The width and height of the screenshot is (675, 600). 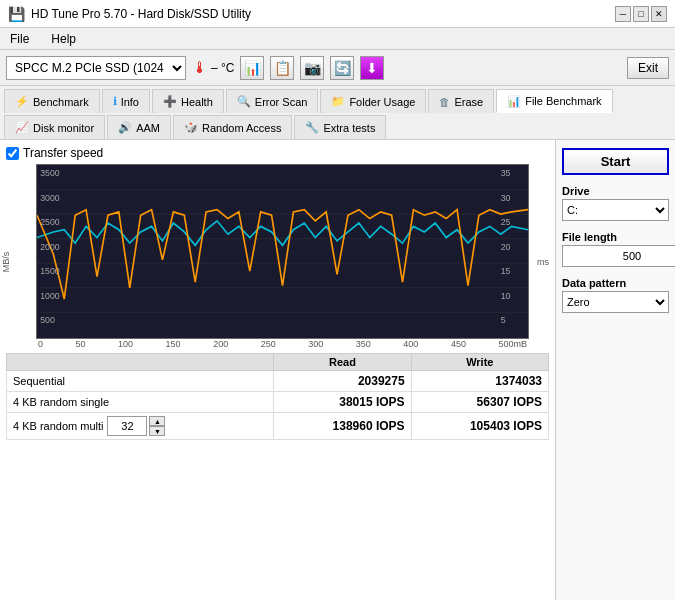 What do you see at coordinates (126, 101) in the screenshot?
I see `tab-info: ℹ Info` at bounding box center [126, 101].